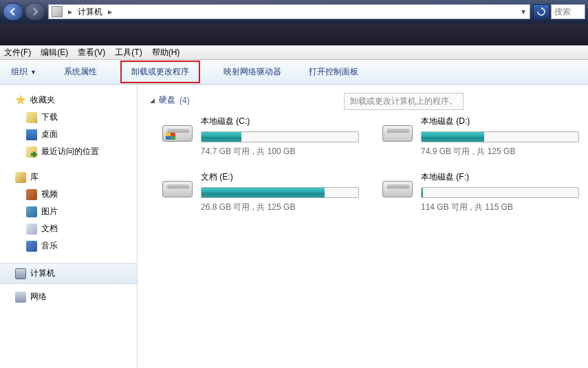 The height and width of the screenshot is (368, 588). What do you see at coordinates (35, 12) in the screenshot?
I see `nav-forward-button` at bounding box center [35, 12].